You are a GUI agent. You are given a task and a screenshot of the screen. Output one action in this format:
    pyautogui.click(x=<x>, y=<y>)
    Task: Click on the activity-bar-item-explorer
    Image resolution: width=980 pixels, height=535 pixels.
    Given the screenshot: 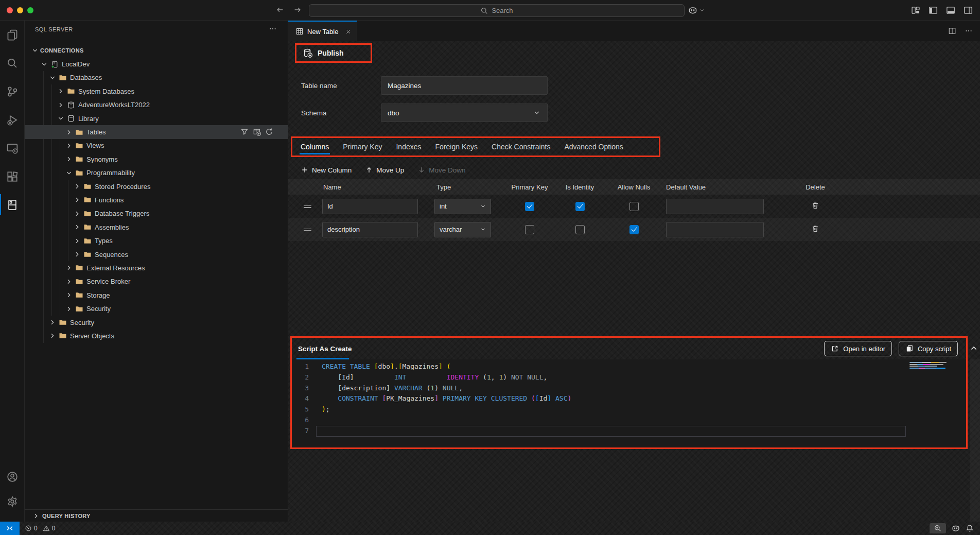 What is the action you would take?
    pyautogui.click(x=12, y=35)
    